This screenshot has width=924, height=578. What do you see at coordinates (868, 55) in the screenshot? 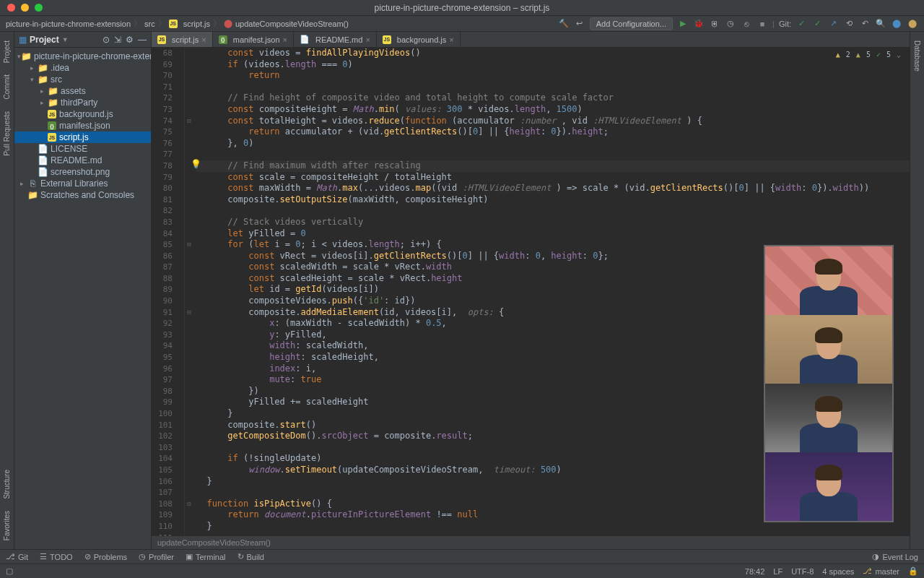
I see `inspections-widget: ▲2 ▲5 ✓5 ⌄` at bounding box center [868, 55].